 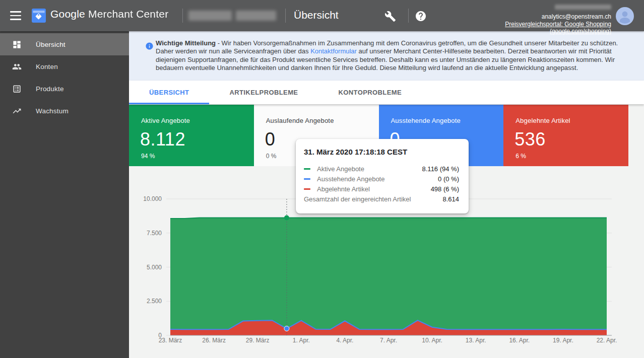 I want to click on help-icon, so click(x=421, y=16).